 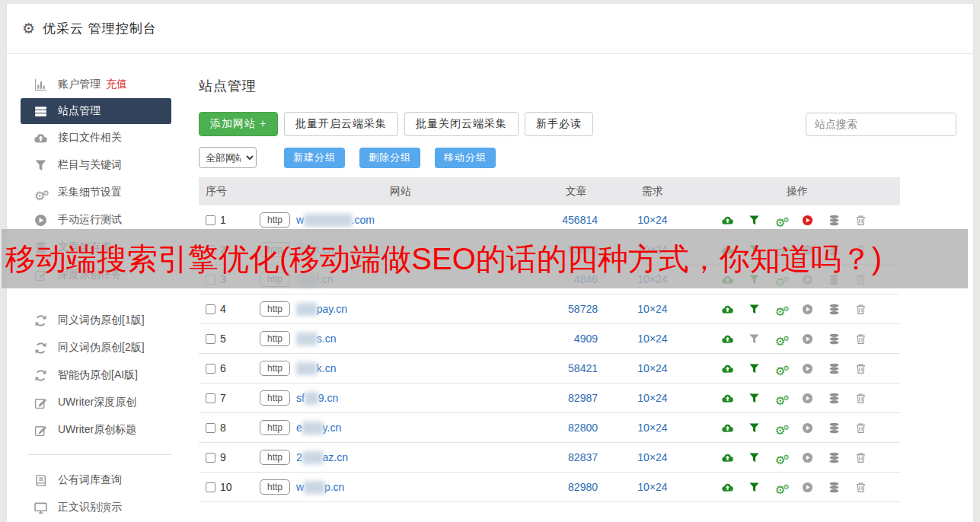 What do you see at coordinates (99, 430) in the screenshot?
I see `sidebar-item-uwriter-title: UWriter原创标题` at bounding box center [99, 430].